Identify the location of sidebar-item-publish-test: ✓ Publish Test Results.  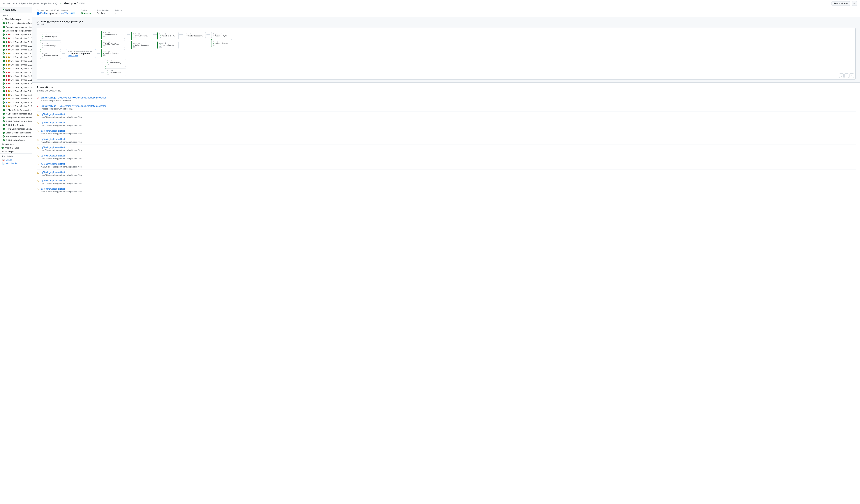
(16, 125).